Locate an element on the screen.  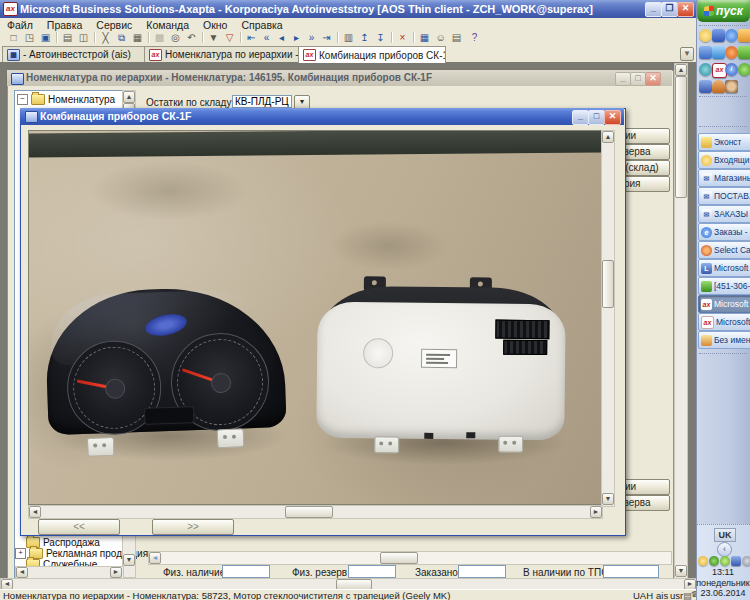
save-icon is located at coordinates (46, 38).